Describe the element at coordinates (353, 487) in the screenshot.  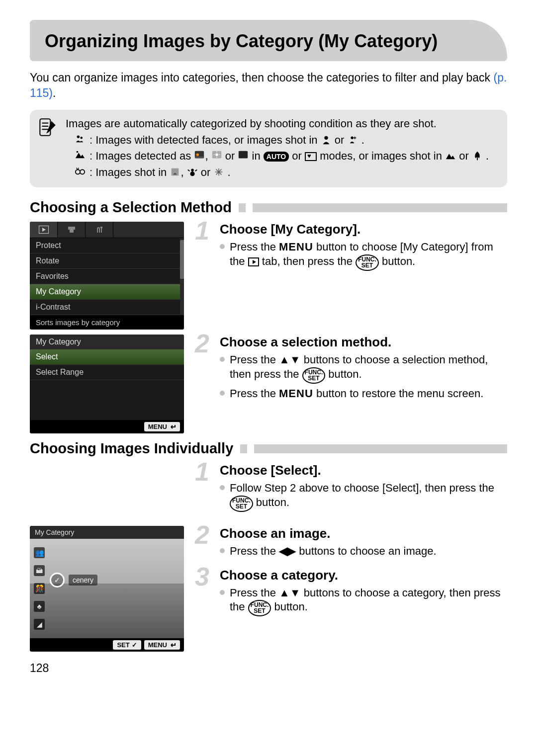
I see `step-block: 1 Choose [Select]. Follow Step 2 above t…` at that location.